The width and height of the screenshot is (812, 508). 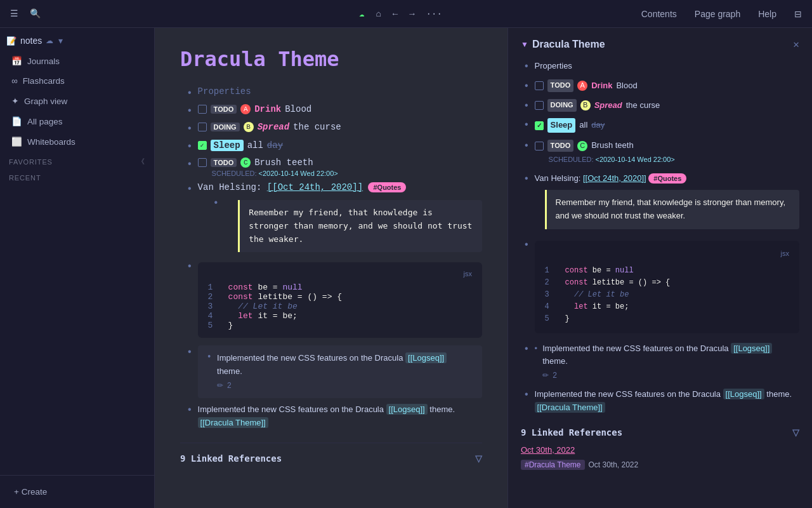 What do you see at coordinates (387, 187) in the screenshot?
I see `quotes-tag: #Quotes` at bounding box center [387, 187].